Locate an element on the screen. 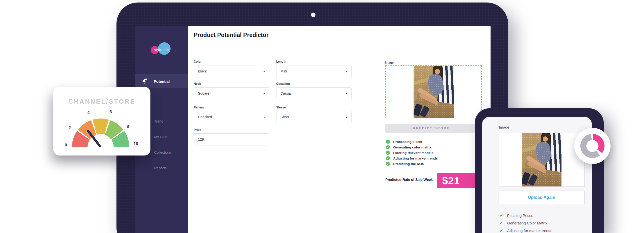 The image size is (644, 233). field-sleeve: Sleeve Short is located at coordinates (314, 114).